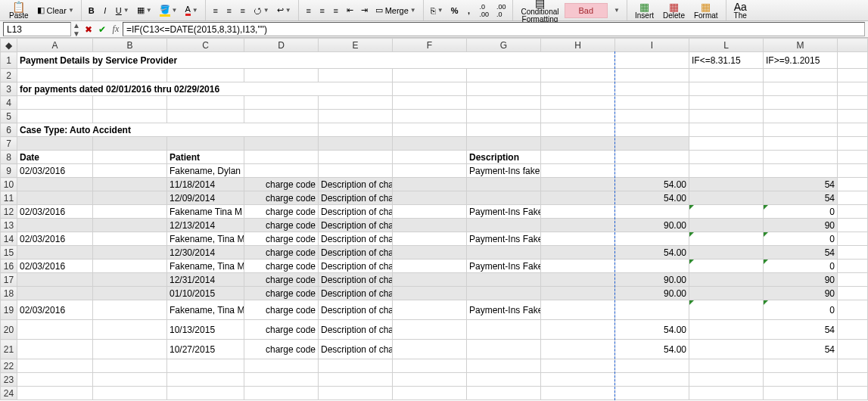 The width and height of the screenshot is (868, 401). What do you see at coordinates (206, 330) in the screenshot?
I see `cell: 10/13/2015` at bounding box center [206, 330].